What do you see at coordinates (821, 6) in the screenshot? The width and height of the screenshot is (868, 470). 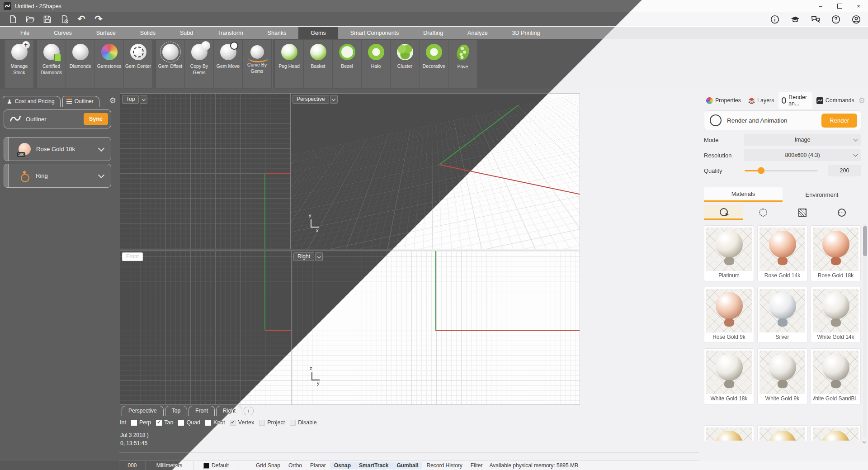 I see `minimize-button: –` at bounding box center [821, 6].